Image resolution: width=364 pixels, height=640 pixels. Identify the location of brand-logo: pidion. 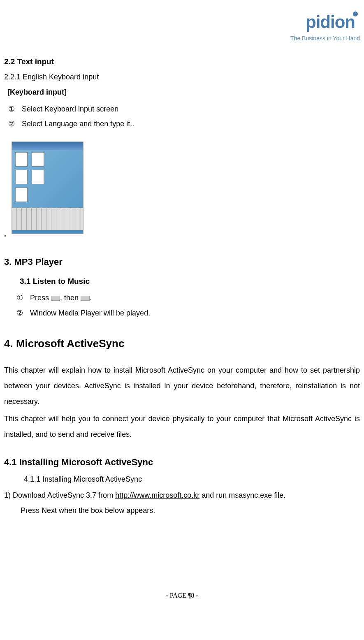
(182, 22).